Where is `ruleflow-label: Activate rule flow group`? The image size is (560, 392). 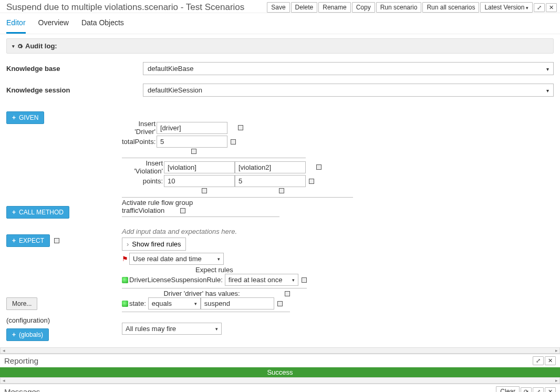 ruleflow-label: Activate rule flow group is located at coordinates (201, 203).